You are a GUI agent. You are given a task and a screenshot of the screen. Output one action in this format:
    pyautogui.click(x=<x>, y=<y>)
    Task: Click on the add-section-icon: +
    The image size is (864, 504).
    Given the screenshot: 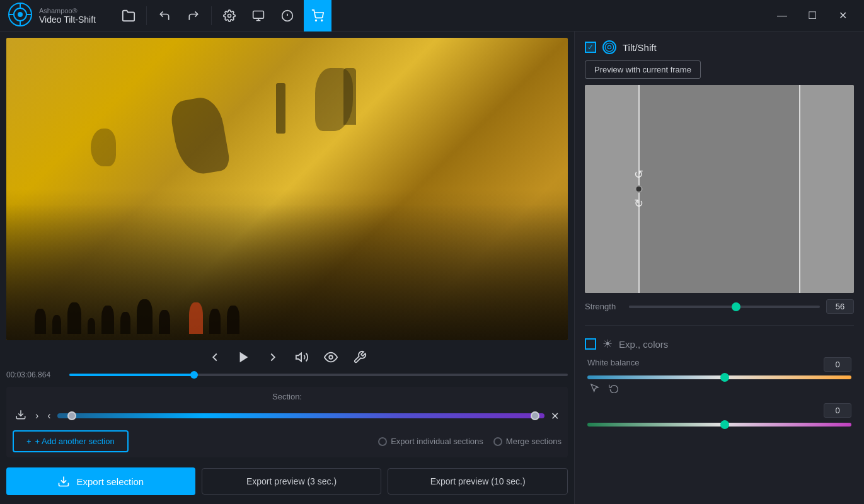 What is the action you would take?
    pyautogui.click(x=29, y=441)
    